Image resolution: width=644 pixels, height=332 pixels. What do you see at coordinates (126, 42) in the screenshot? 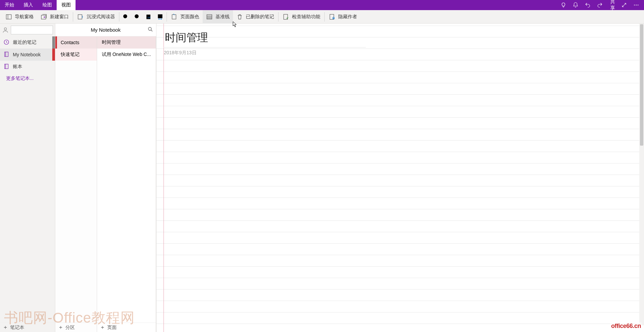
I see `page-time-management: 时间管理` at bounding box center [126, 42].